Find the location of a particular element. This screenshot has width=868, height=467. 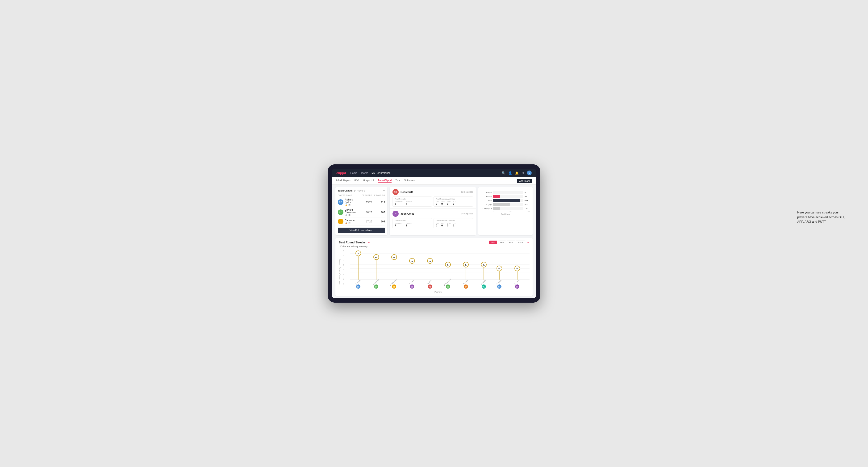

y-tick-7: 7 is located at coordinates (345, 251).